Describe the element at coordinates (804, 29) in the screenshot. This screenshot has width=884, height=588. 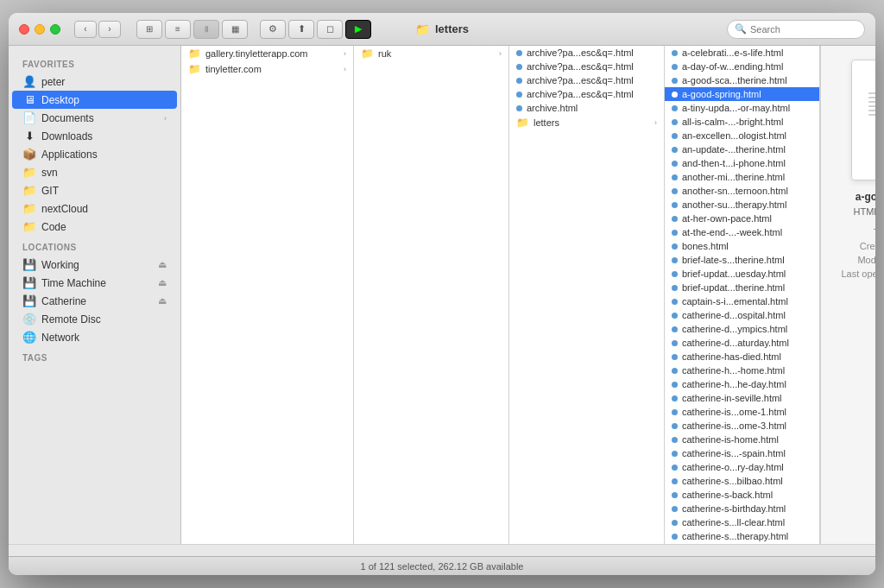
I see `search-input` at that location.